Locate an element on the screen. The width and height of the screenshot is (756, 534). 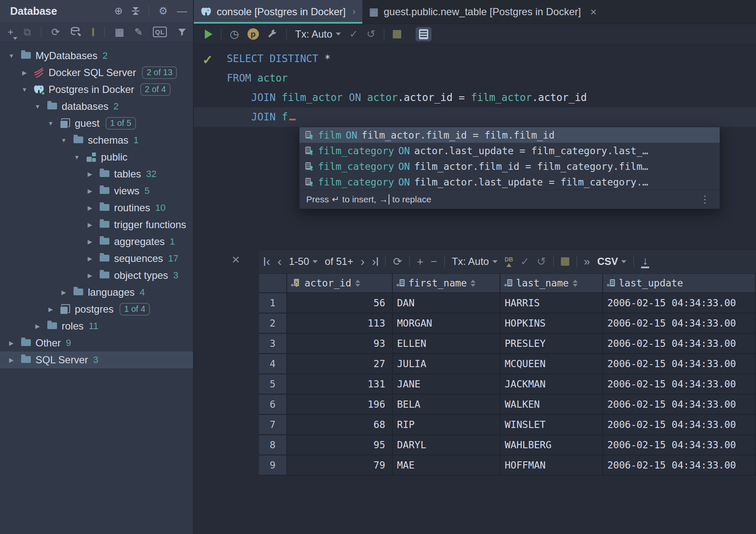
tree-item-sql-server: ▶SQL Server3 is located at coordinates (96, 360).